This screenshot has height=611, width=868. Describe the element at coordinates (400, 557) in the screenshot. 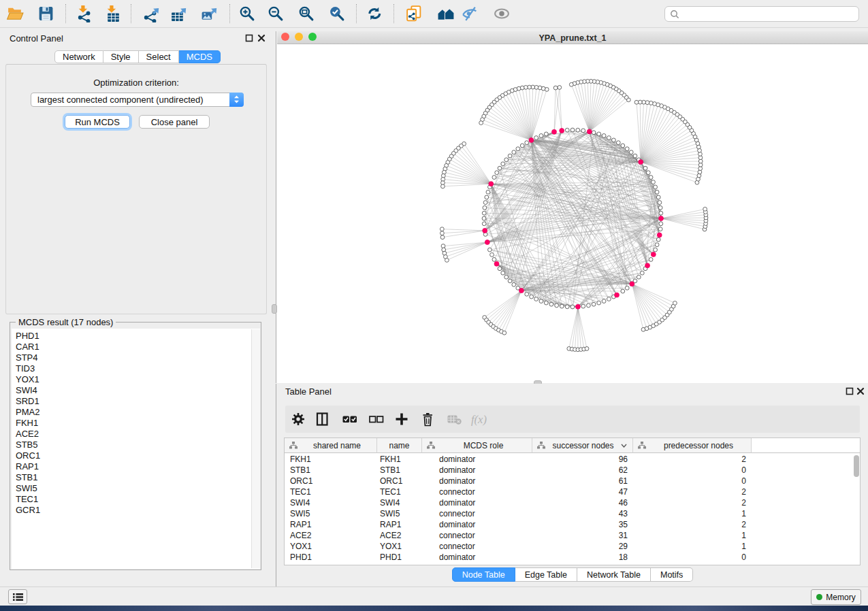

I see `cell-name: PHD1` at that location.